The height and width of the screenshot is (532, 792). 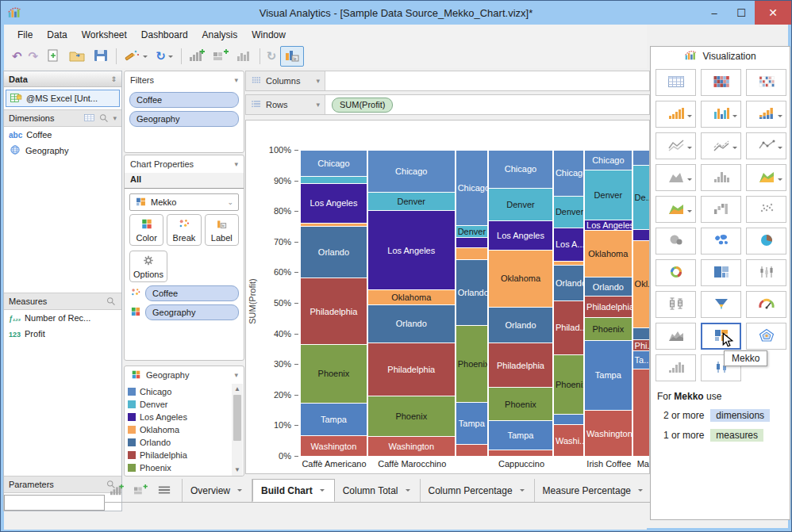 What do you see at coordinates (676, 273) in the screenshot?
I see `viz-type-donut-chart` at bounding box center [676, 273].